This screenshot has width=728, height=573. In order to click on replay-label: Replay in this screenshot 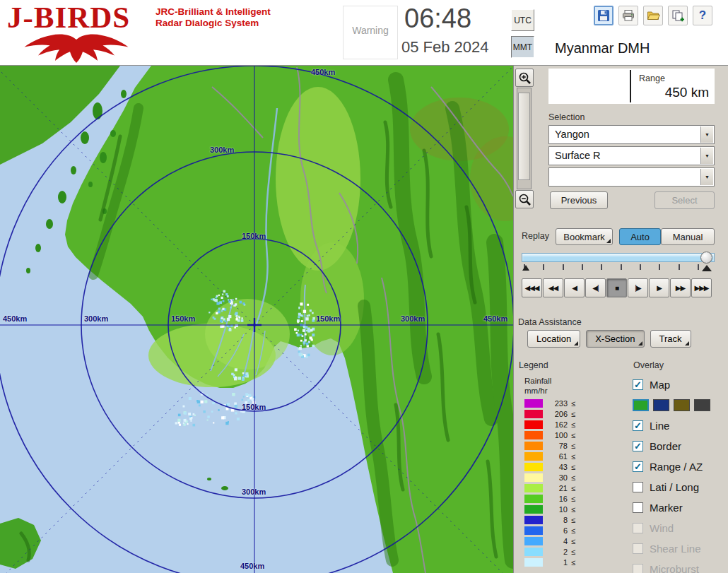, I will do `click(536, 236)`.